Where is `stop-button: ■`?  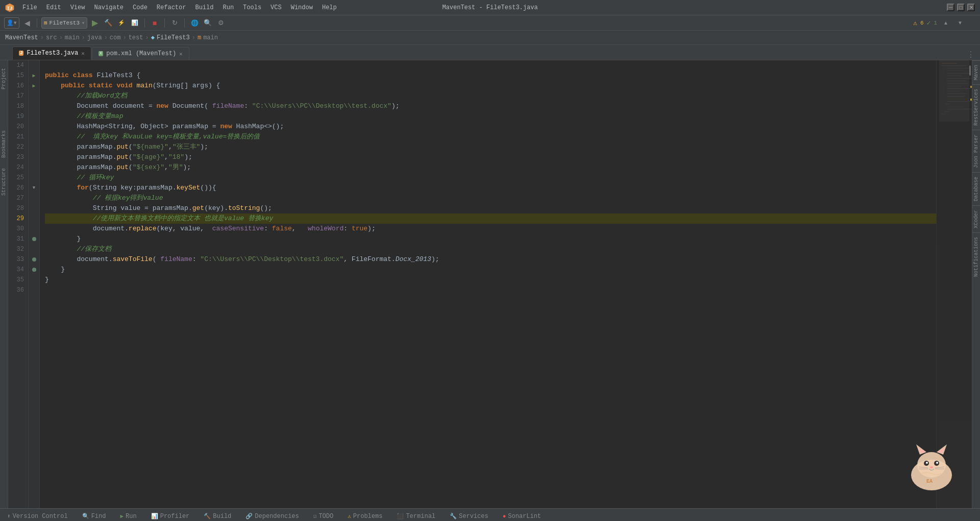
stop-button: ■ is located at coordinates (155, 23).